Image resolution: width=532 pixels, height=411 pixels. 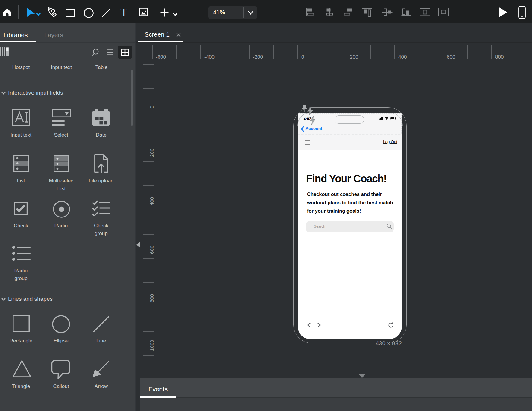 I want to click on svg-text: -400, so click(x=209, y=57).